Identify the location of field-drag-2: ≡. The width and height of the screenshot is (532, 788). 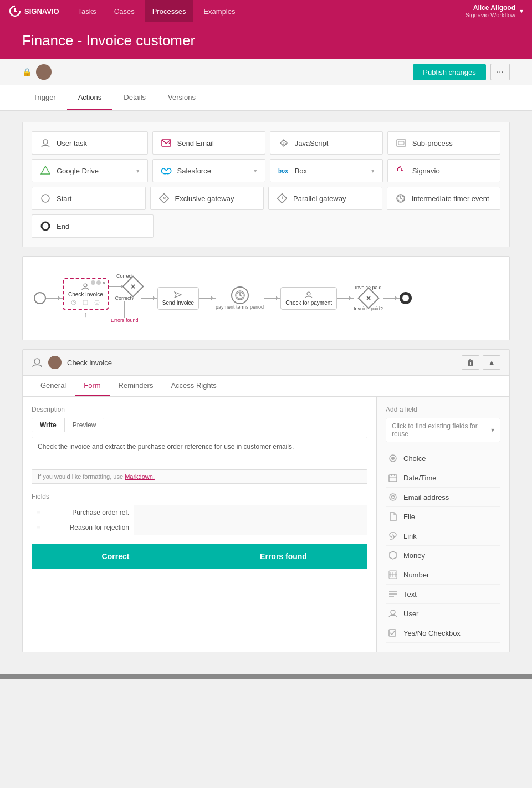
(39, 528).